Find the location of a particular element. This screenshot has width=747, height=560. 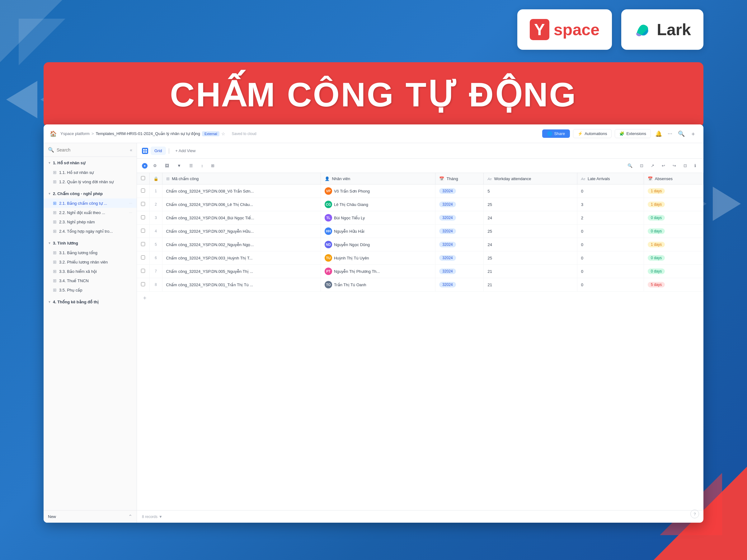

automations-button: ⚡ Automations is located at coordinates (592, 134).